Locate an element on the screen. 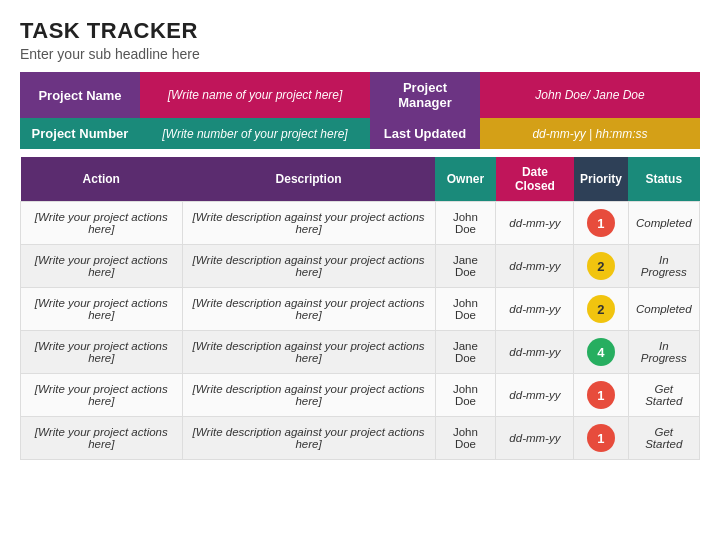  last-updated-label: Last Updated is located at coordinates (425, 134).